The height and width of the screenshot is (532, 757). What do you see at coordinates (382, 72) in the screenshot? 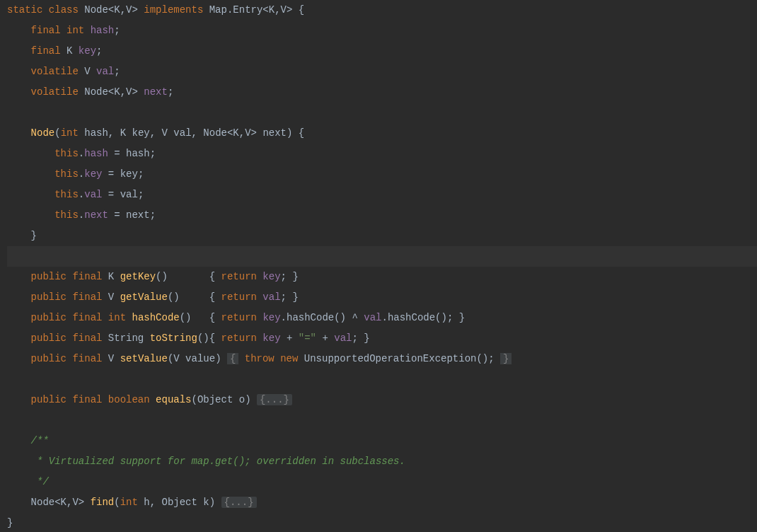
I see `code-line: volatile V val;` at bounding box center [382, 72].